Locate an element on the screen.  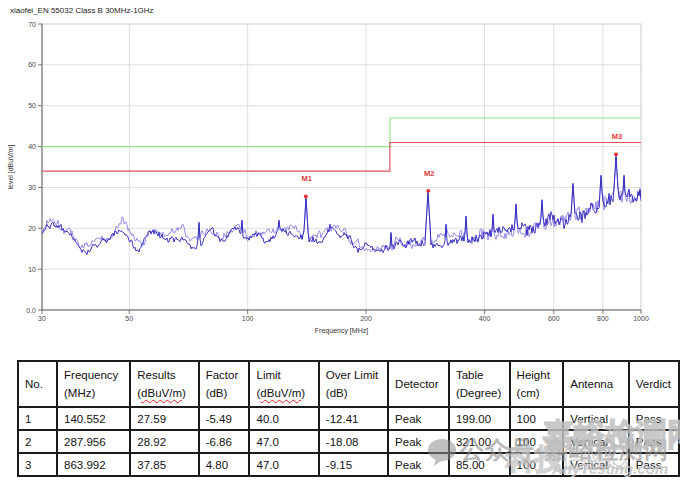
x-tick-label: 400 is located at coordinates (485, 318).